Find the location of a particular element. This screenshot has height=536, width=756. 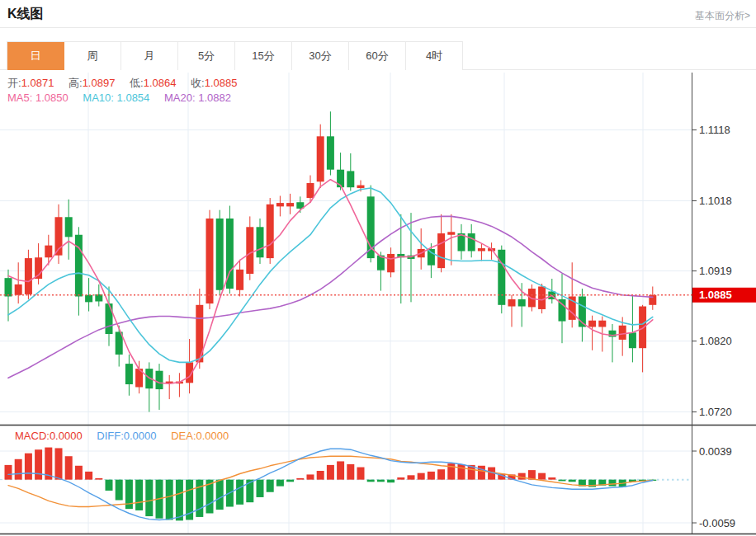

close-value: 1.0885 is located at coordinates (221, 82).